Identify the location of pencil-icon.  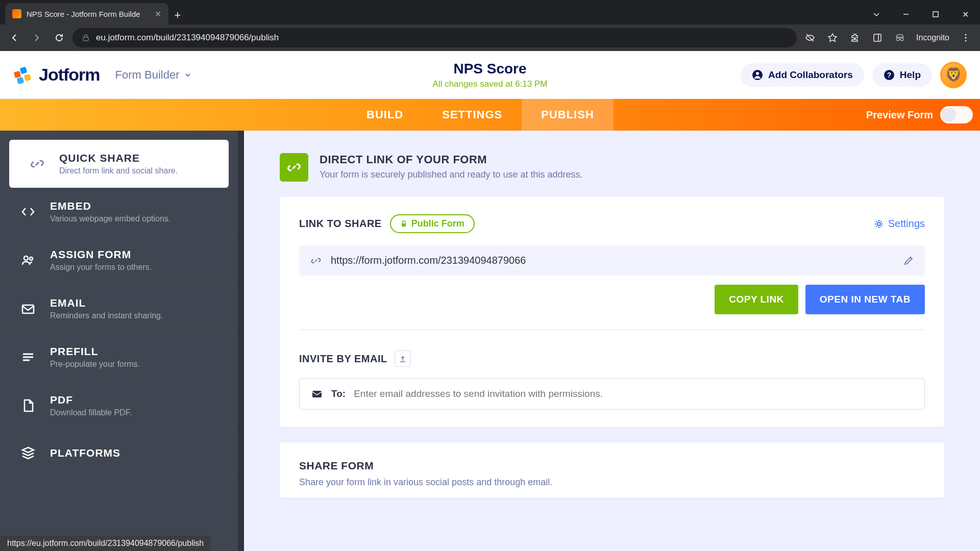
(909, 261).